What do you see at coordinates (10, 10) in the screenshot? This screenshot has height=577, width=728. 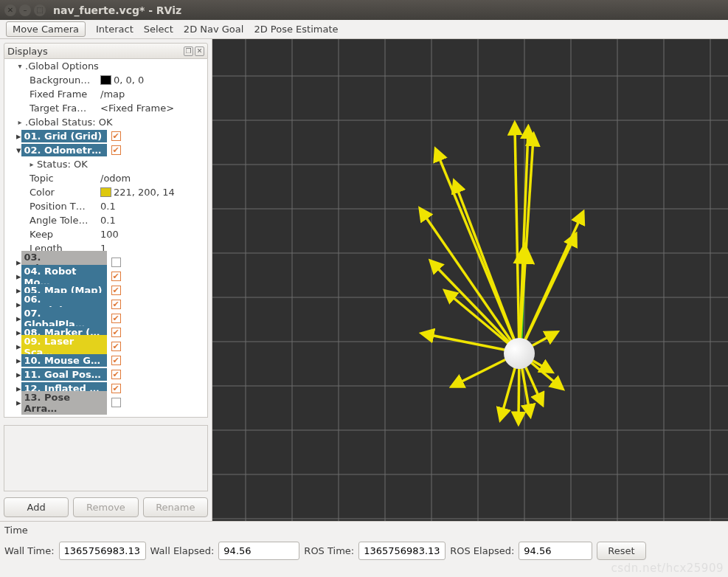 I see `close-icon: ✕` at bounding box center [10, 10].